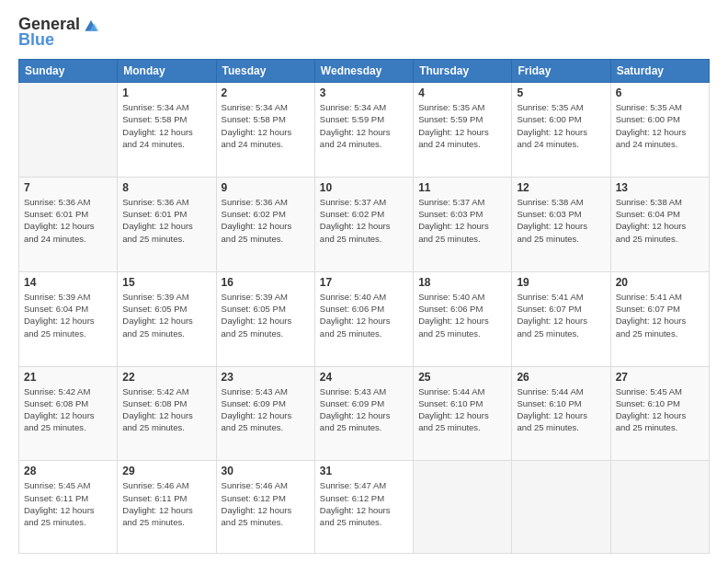  What do you see at coordinates (266, 93) in the screenshot?
I see `day-number: 2` at bounding box center [266, 93].